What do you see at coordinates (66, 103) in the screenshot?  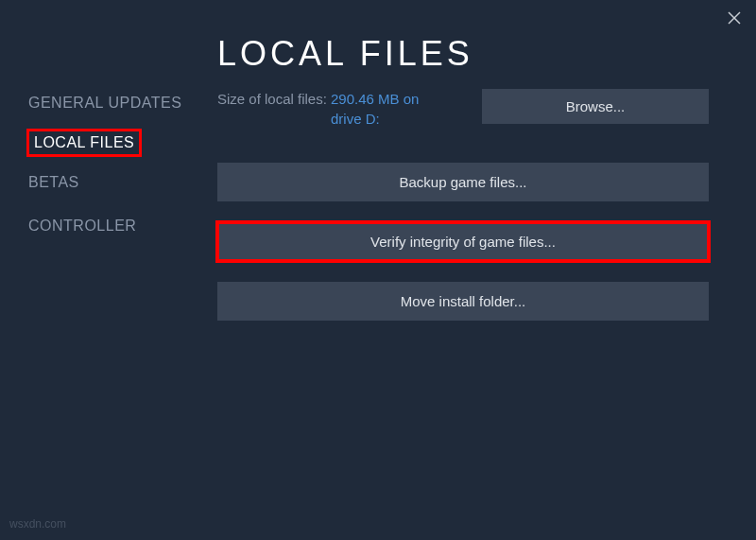 I see `sidebar-item-general: GENERAL` at bounding box center [66, 103].